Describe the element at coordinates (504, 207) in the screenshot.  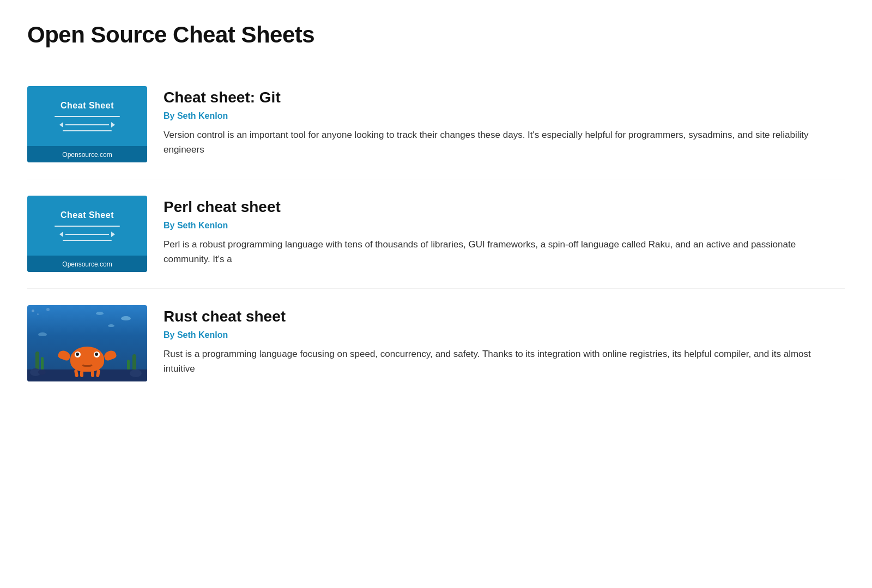
I see `article-title-perl: Perl cheat sheet` at that location.